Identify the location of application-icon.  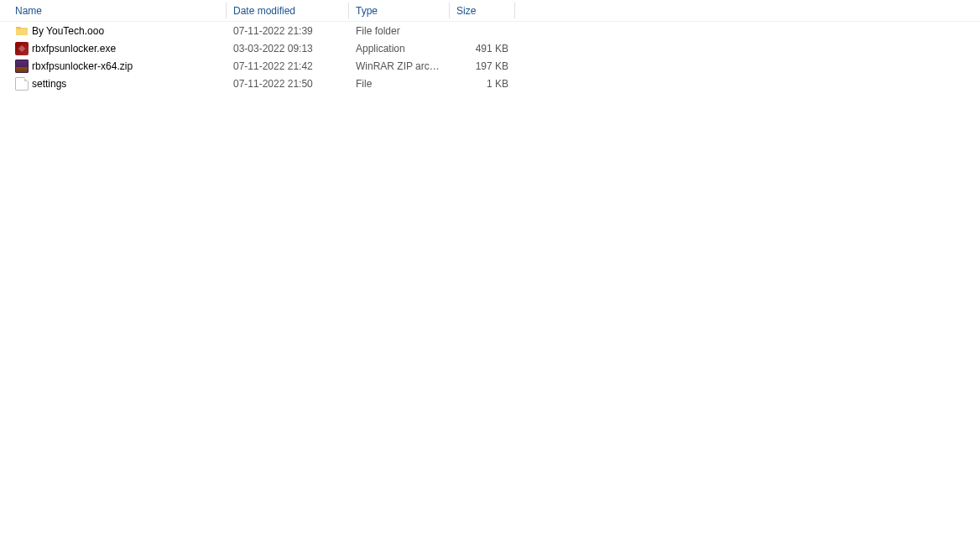
(22, 49).